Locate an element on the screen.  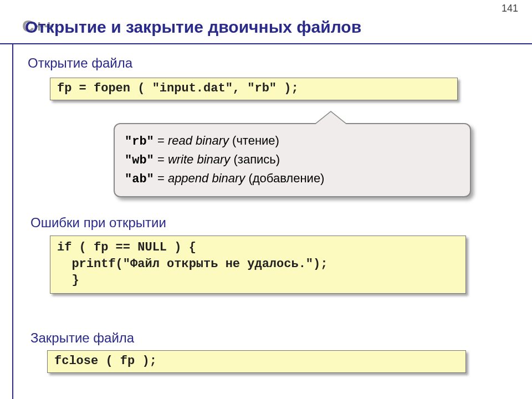
mode-eng: read binary is located at coordinates (198, 141).